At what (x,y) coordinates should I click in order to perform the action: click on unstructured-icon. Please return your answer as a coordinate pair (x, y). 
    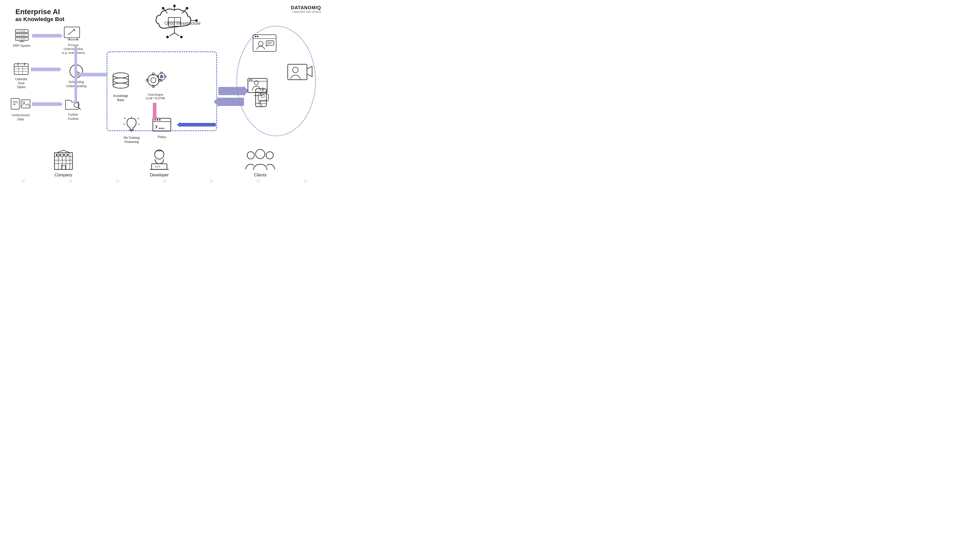
    Looking at the image, I should click on (21, 105).